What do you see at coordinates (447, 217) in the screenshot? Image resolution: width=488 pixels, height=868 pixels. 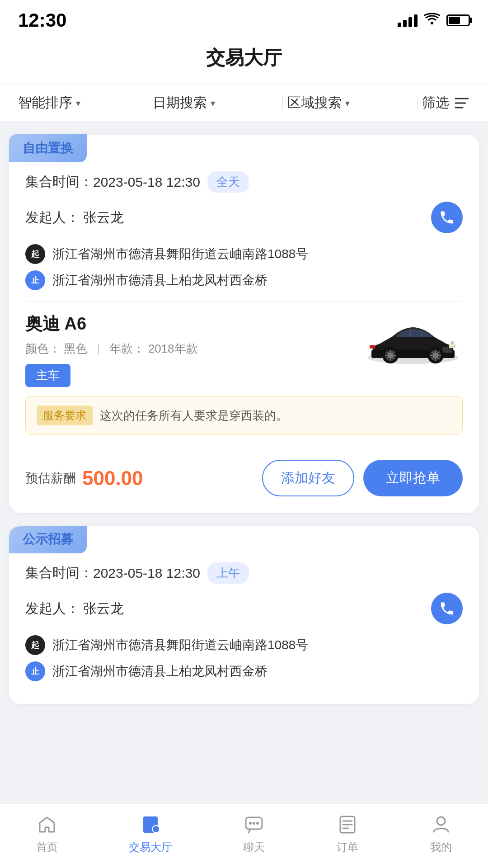 I see `call-button` at bounding box center [447, 217].